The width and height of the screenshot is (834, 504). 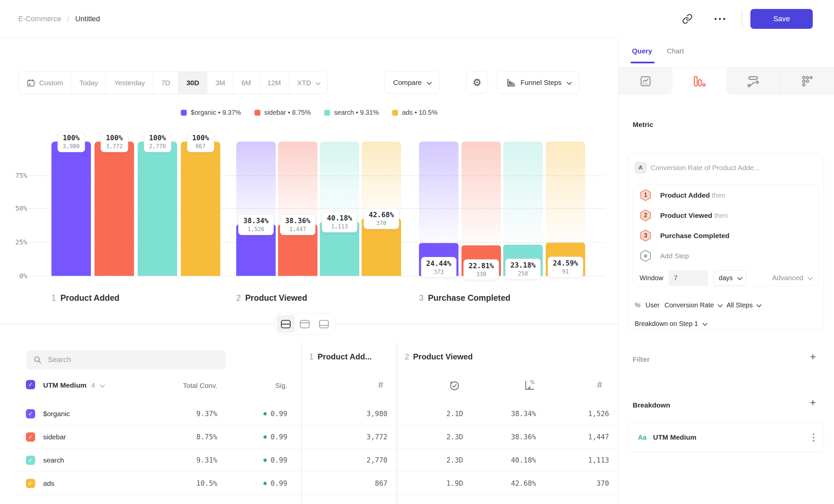 What do you see at coordinates (166, 83) in the screenshot?
I see `date-range-7d: 7D` at bounding box center [166, 83].